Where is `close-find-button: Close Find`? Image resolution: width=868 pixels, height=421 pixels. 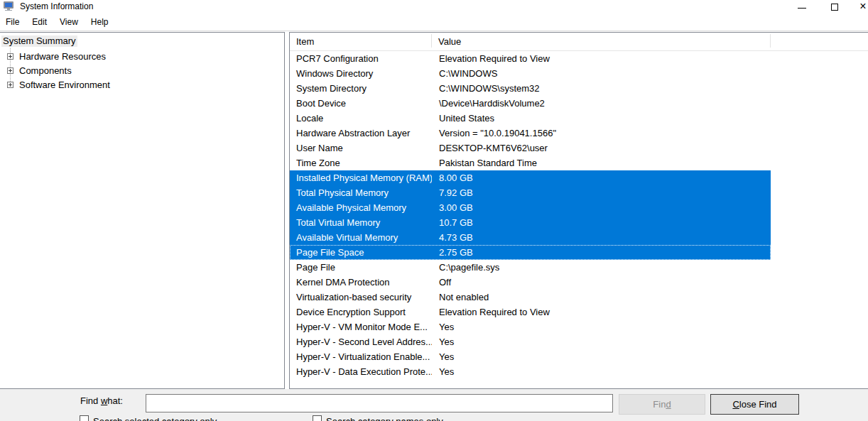
close-find-button: Close Find is located at coordinates (754, 405).